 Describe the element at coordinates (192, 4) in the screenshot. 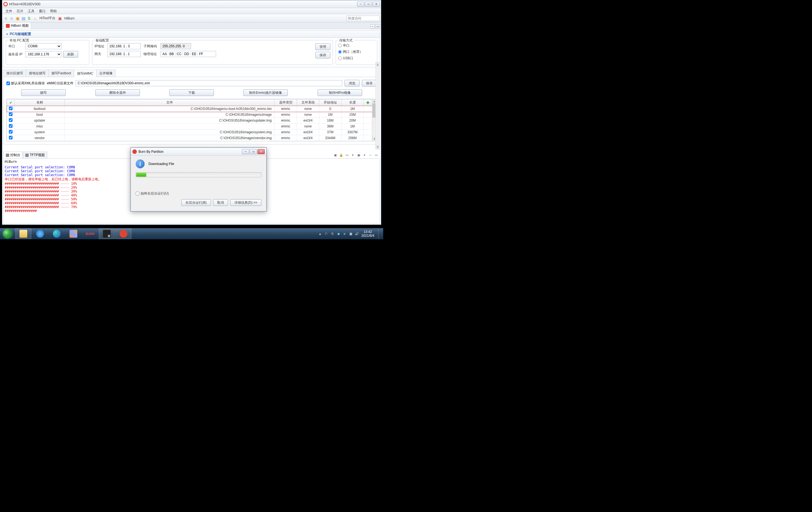

I see `titlebar: HiTool-Hi3516DV300 ─ ▭ ✕` at that location.